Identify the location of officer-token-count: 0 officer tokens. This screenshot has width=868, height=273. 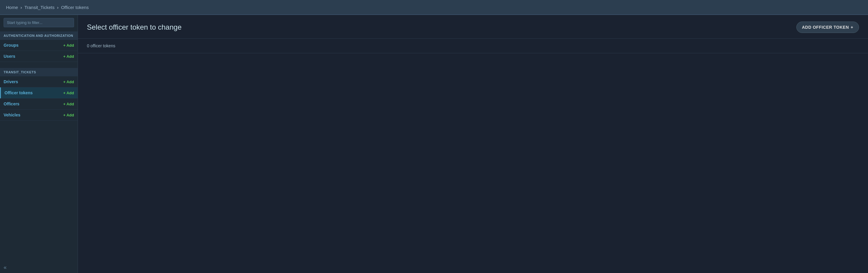
(473, 46).